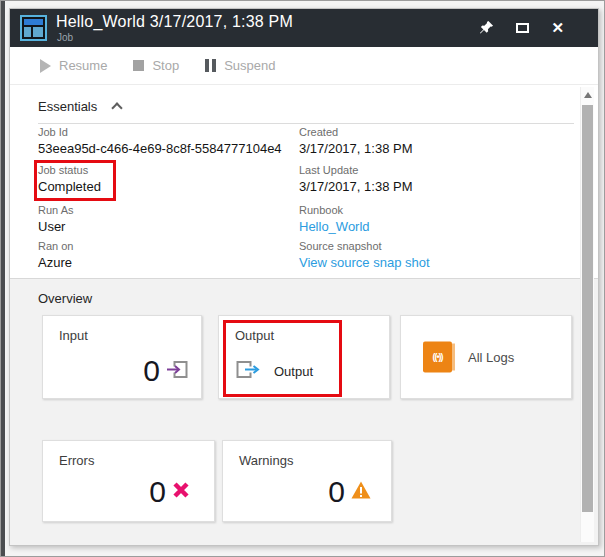 This screenshot has width=605, height=557. Describe the element at coordinates (522, 28) in the screenshot. I see `window-controls: ✕` at that location.